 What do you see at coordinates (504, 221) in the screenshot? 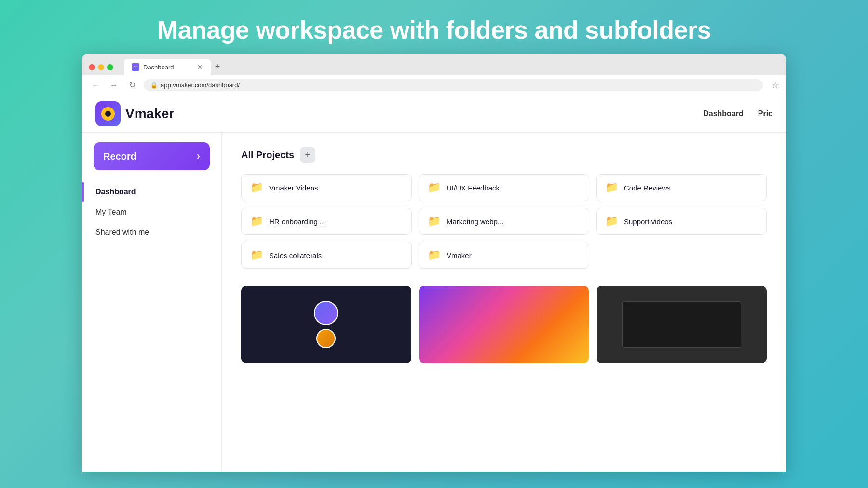
I see `project-card-4: 📁 Marketing webp...` at bounding box center [504, 221].